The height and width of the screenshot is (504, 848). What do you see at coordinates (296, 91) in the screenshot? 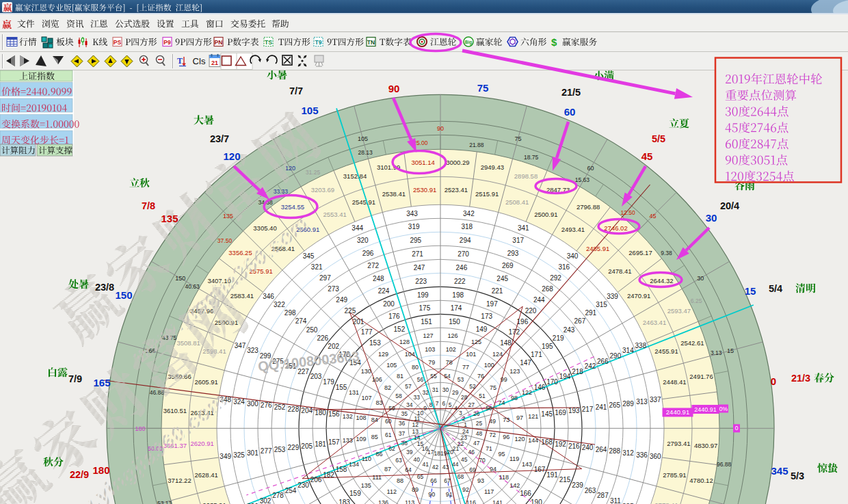
I see `svg-text: 7/7` at bounding box center [296, 91].